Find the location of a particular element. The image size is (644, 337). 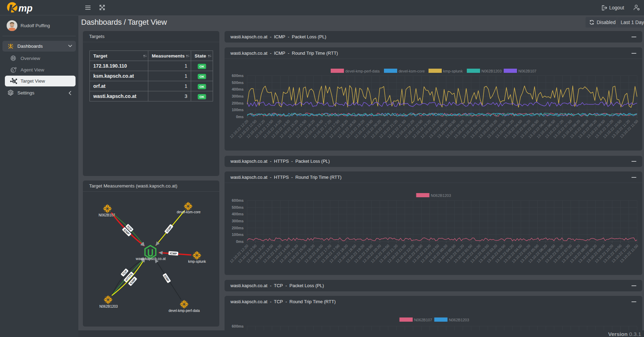

svg-text: ICMP is located at coordinates (173, 253).